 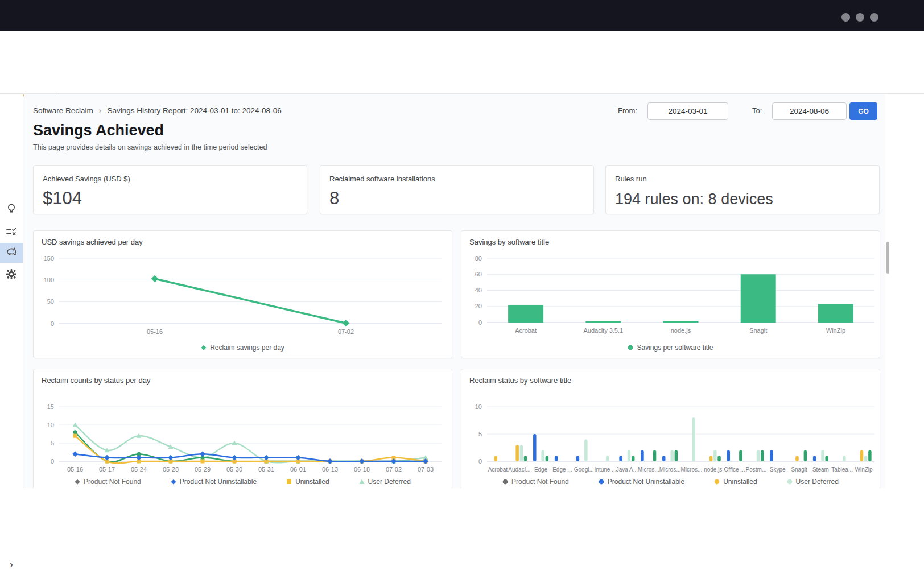 What do you see at coordinates (799, 470) in the screenshot?
I see `svg-text: Snagit` at bounding box center [799, 470].